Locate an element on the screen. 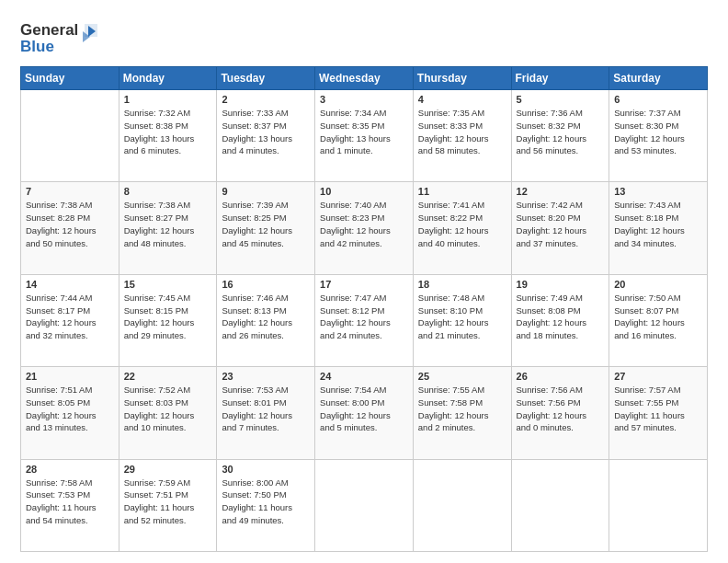  logo-svg: General Blue is located at coordinates (62, 37).